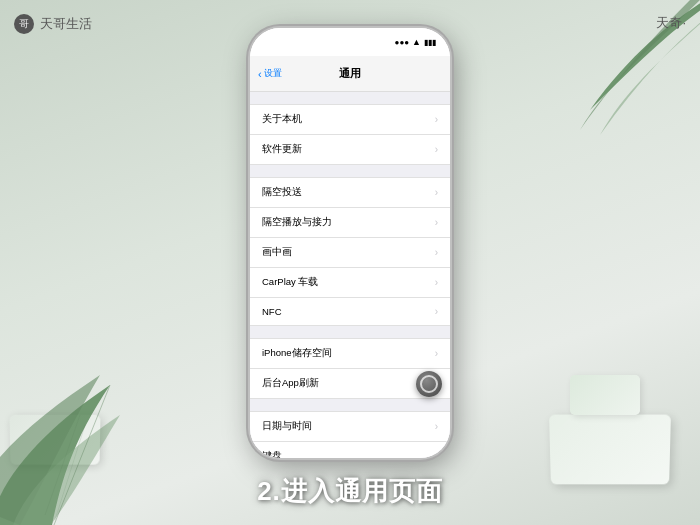 The image size is (700, 525). I want to click on battery-icon: ▮▮▮, so click(430, 42).